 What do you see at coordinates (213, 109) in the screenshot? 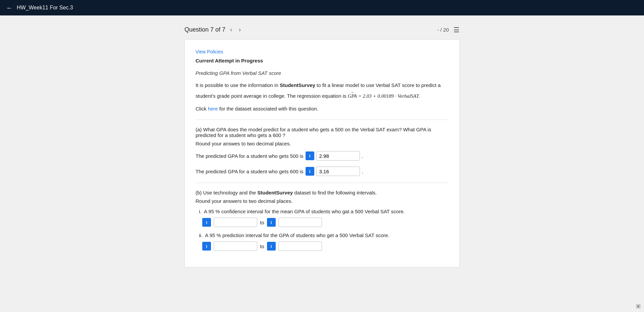
I see `dataset-link: here` at bounding box center [213, 109].